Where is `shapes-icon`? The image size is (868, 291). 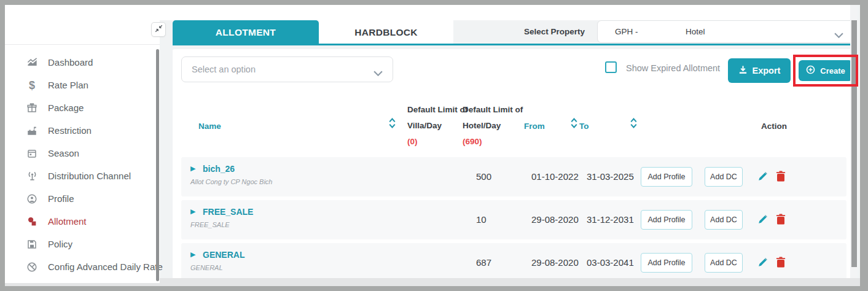 shapes-icon is located at coordinates (32, 222).